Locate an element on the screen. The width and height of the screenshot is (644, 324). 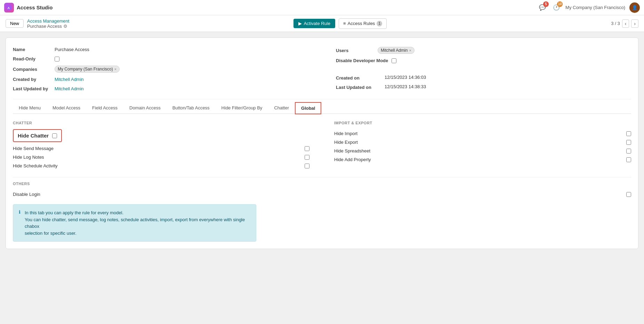
activity-badge: 10 is located at coordinates (560, 4).